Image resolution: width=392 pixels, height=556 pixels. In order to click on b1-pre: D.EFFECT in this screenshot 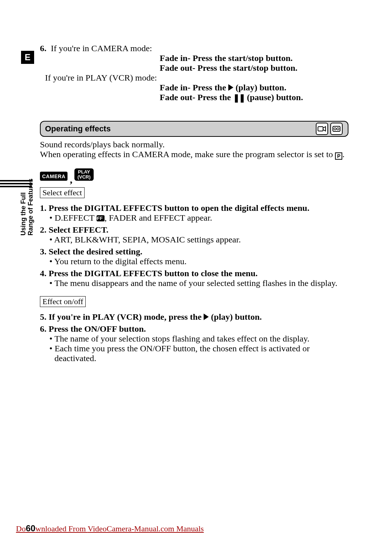, I will do `click(75, 218)`.